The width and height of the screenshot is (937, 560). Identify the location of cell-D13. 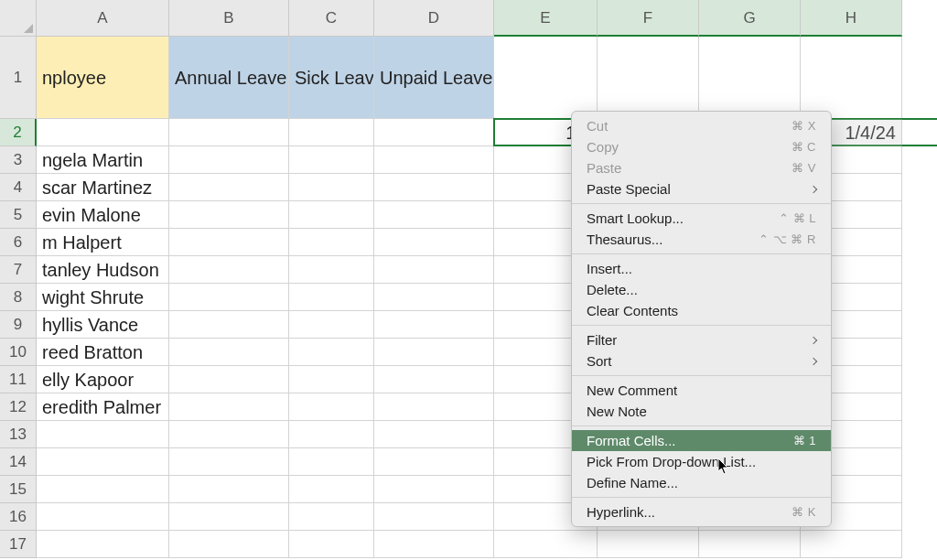
(434, 435).